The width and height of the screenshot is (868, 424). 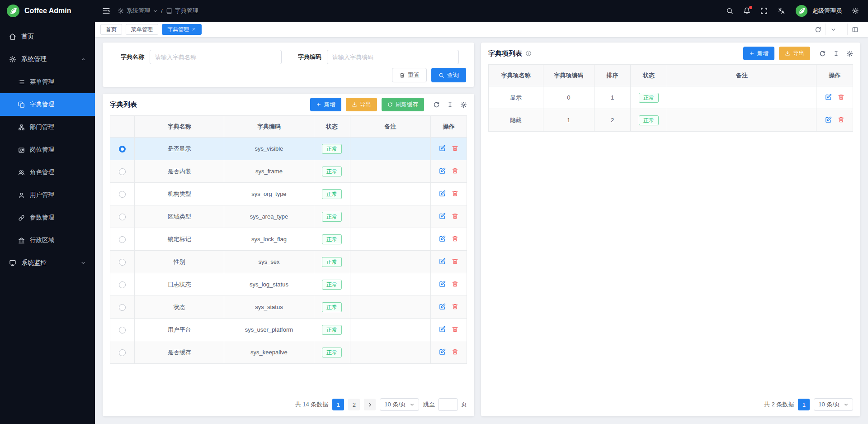 What do you see at coordinates (288, 353) in the screenshot?
I see `table-row: 是否缓存 sys_keepalive 正常` at bounding box center [288, 353].